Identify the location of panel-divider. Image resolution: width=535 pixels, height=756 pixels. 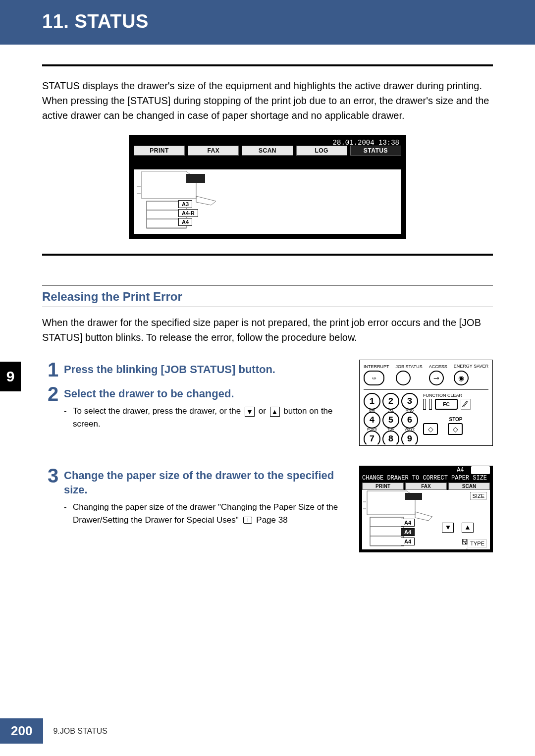
(426, 389).